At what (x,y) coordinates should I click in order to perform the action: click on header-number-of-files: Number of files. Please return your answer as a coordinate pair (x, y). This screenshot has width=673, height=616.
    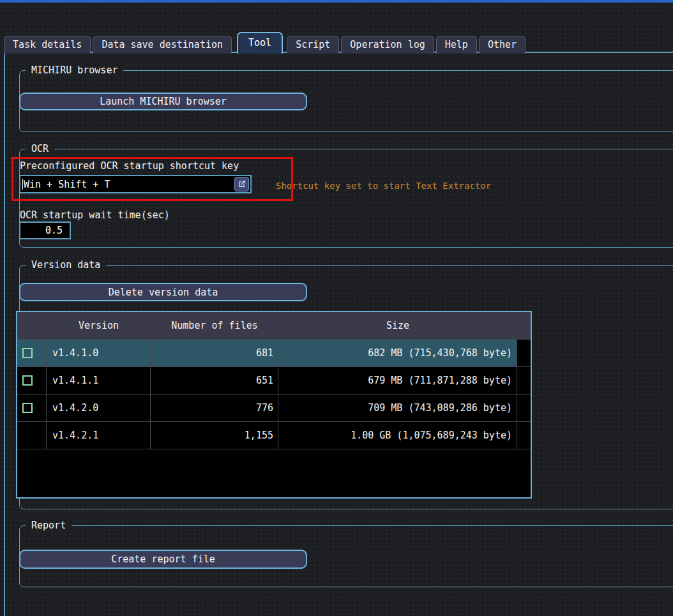
    Looking at the image, I should click on (215, 326).